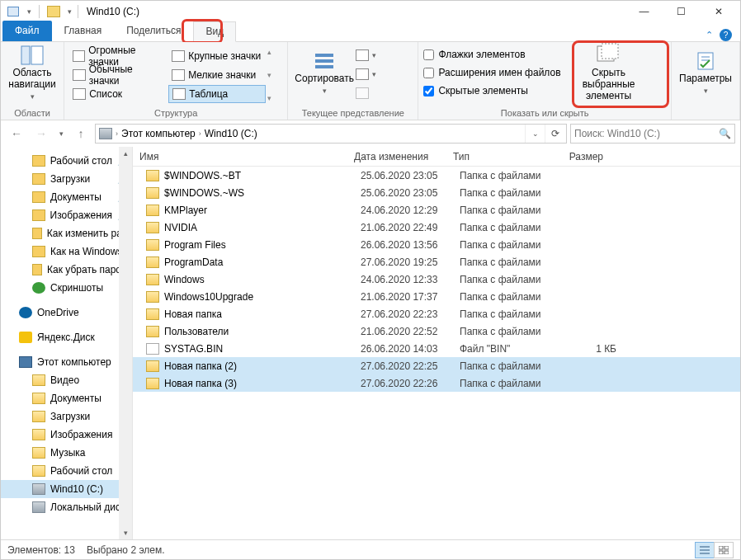 The width and height of the screenshot is (741, 560). What do you see at coordinates (437, 366) in the screenshot?
I see `file-row: Новая папка (2)27.06.2020 22:25Папка с ф…` at bounding box center [437, 366].